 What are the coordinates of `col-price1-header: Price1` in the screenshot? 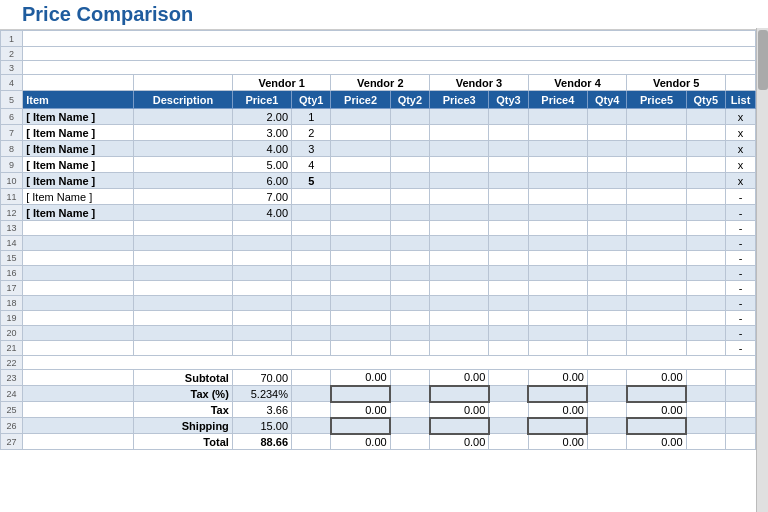 It's located at (262, 100).